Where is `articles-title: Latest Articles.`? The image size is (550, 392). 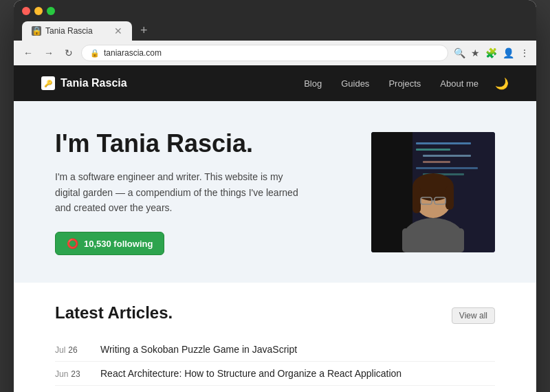 articles-title: Latest Articles. is located at coordinates (114, 313).